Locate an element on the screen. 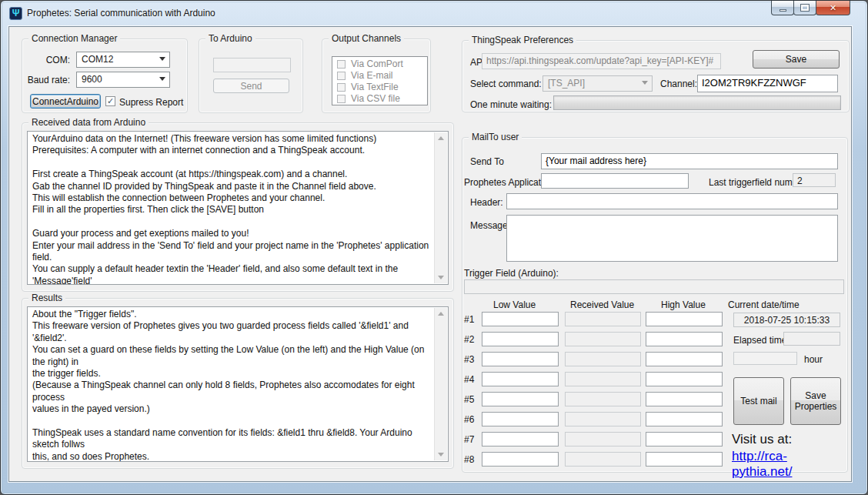  minimize-button is located at coordinates (783, 8).